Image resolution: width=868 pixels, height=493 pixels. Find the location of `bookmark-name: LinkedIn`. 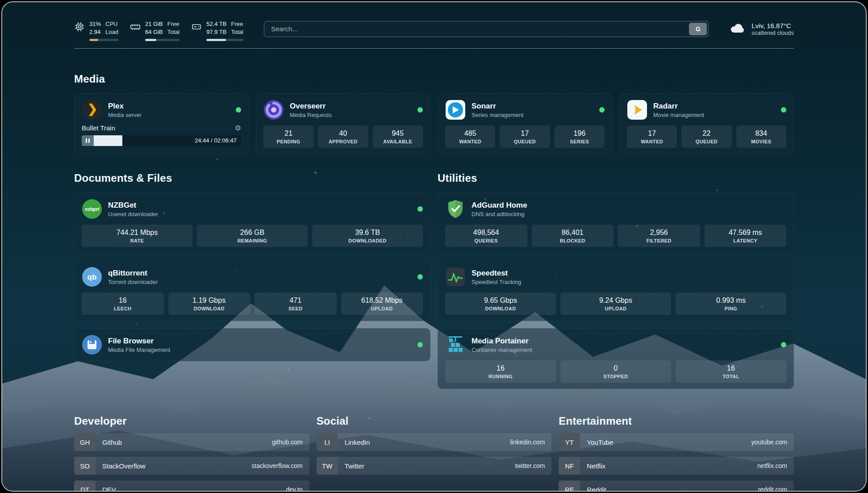

bookmark-name: LinkedIn is located at coordinates (357, 442).